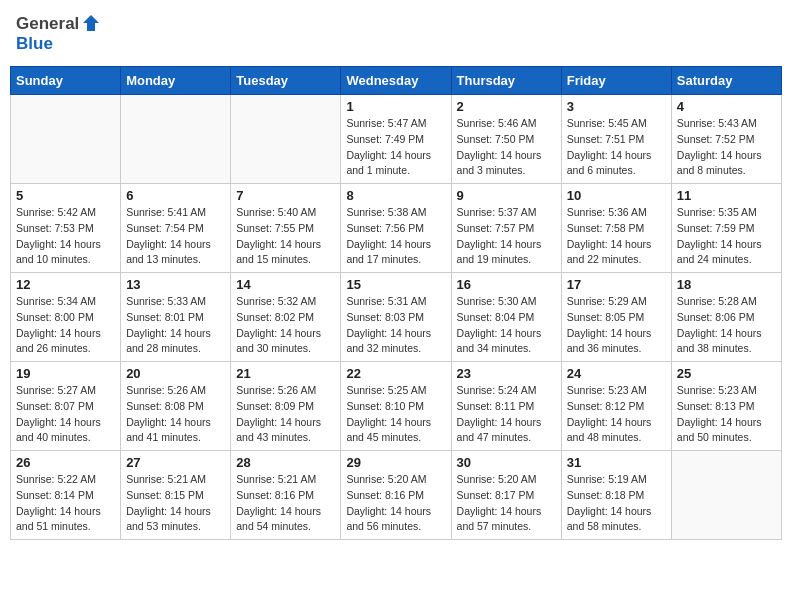 The height and width of the screenshot is (612, 792). Describe the element at coordinates (506, 326) in the screenshot. I see `day-info: Sunrise: 5:30 AM Sunset: 8:04 PM Dayligh…` at that location.